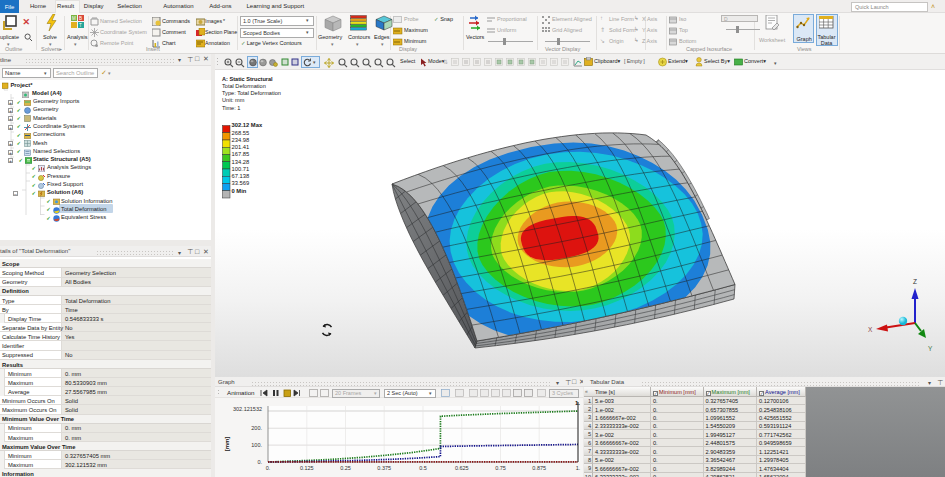  I want to click on svg-text: [mm], so click(227, 444).